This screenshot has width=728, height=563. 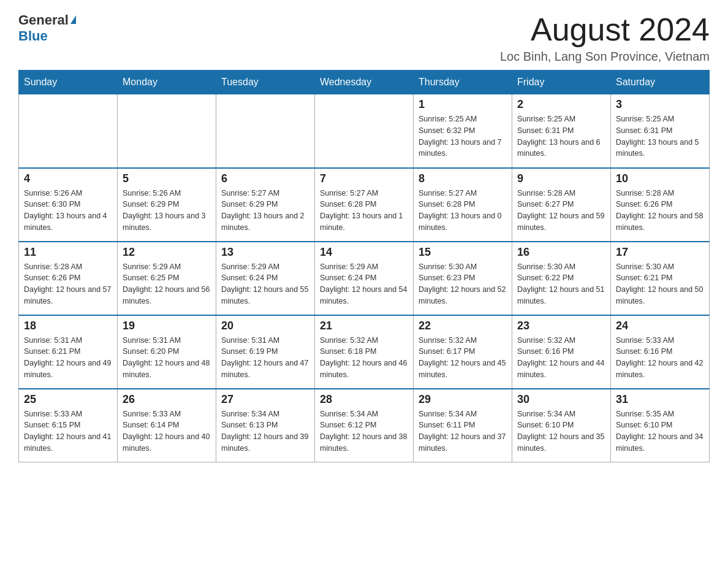 What do you see at coordinates (561, 253) in the screenshot?
I see `day-number: 16` at bounding box center [561, 253].